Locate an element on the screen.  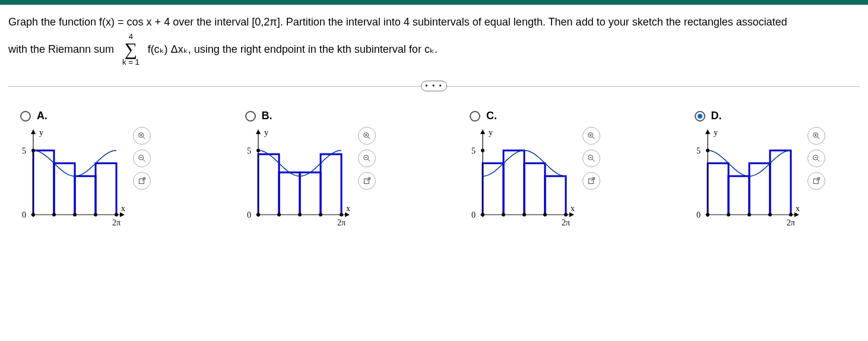
option-label: C. is located at coordinates (492, 116).